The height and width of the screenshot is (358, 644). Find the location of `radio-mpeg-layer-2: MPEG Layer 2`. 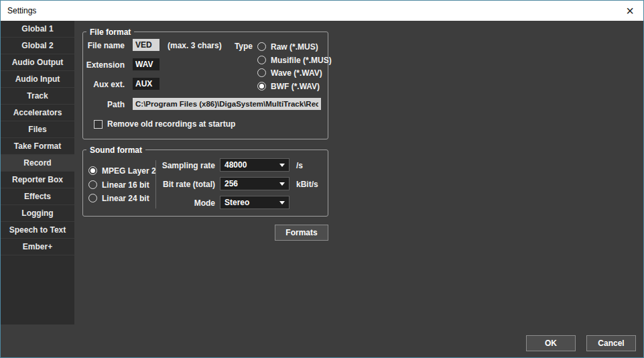

radio-mpeg-layer-2: MPEG Layer 2 is located at coordinates (122, 170).